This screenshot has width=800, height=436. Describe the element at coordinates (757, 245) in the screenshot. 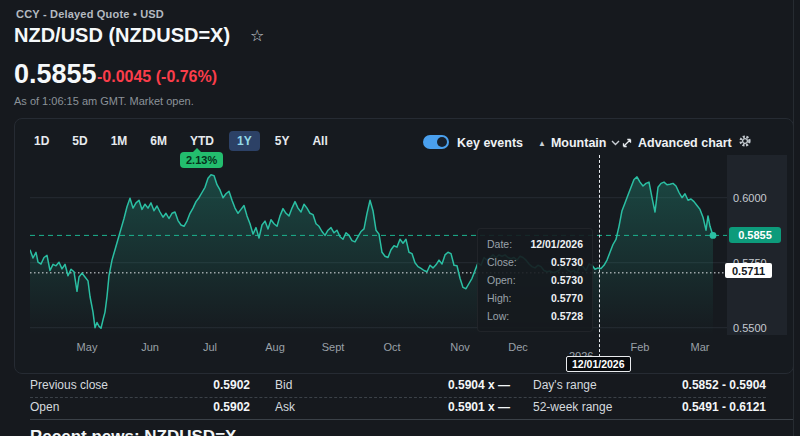

I see `price-axis` at that location.